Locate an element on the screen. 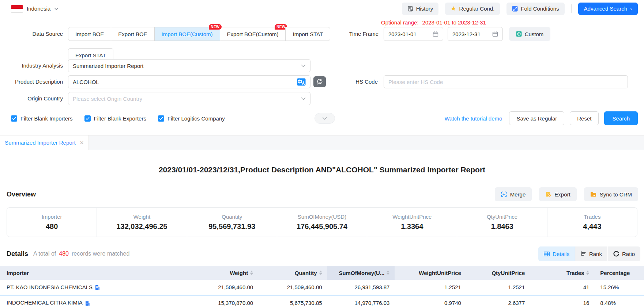 This screenshot has width=644, height=306. result-tabstrip: Summarized Importer Report × is located at coordinates (322, 143).